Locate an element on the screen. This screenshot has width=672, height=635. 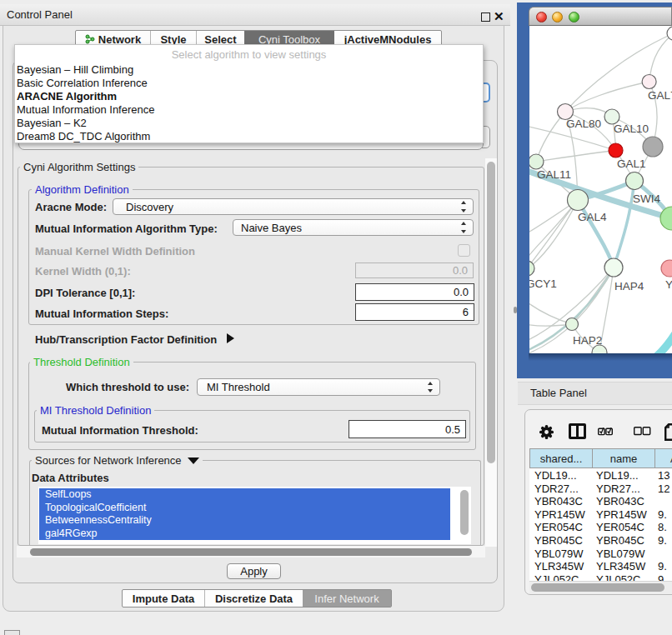
svg-text: GAL7 is located at coordinates (660, 95).